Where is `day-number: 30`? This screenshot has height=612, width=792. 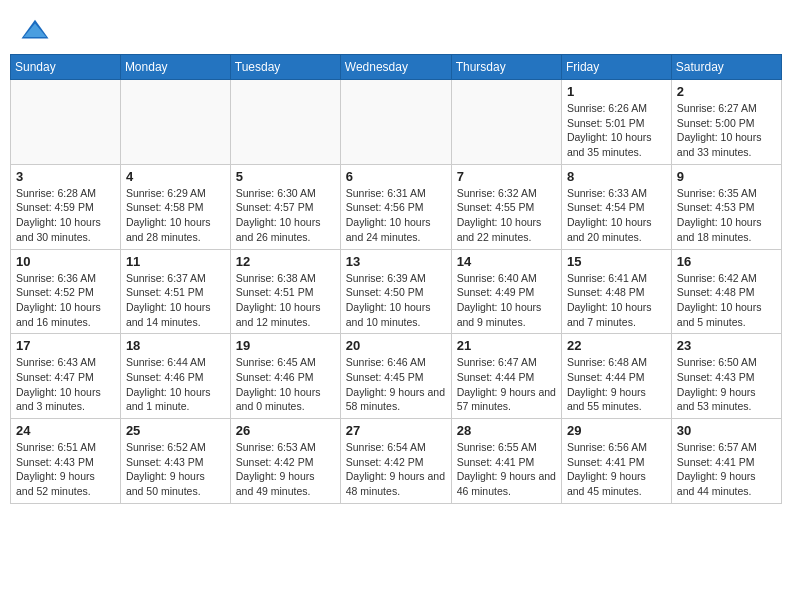
day-number: 30 is located at coordinates (726, 430).